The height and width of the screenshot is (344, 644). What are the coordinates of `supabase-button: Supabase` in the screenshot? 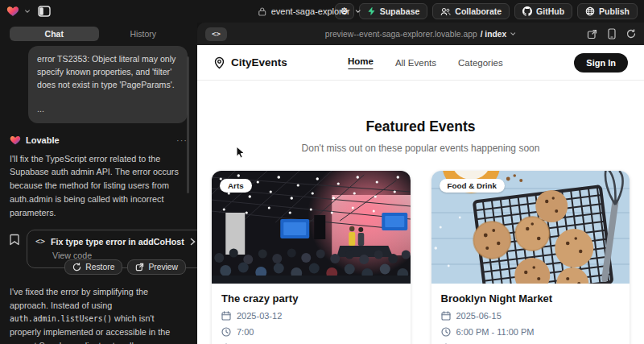 It's located at (394, 11).